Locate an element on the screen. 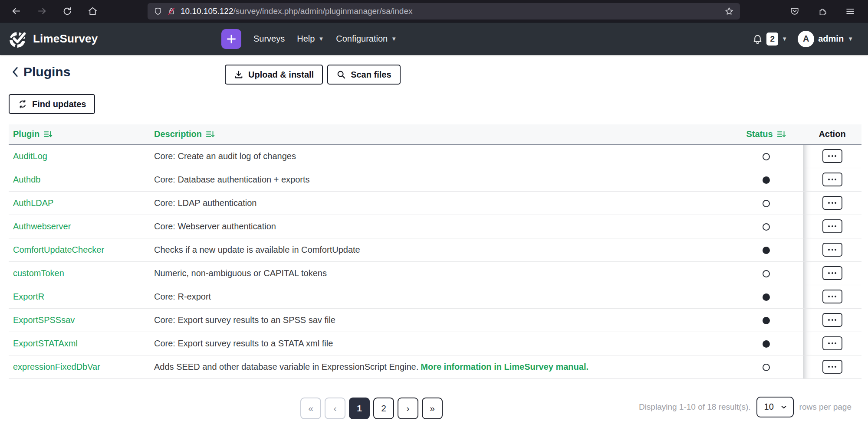 The width and height of the screenshot is (868, 427). table-row: ExportSTATAxml Core: Export survey resul… is located at coordinates (435, 343).